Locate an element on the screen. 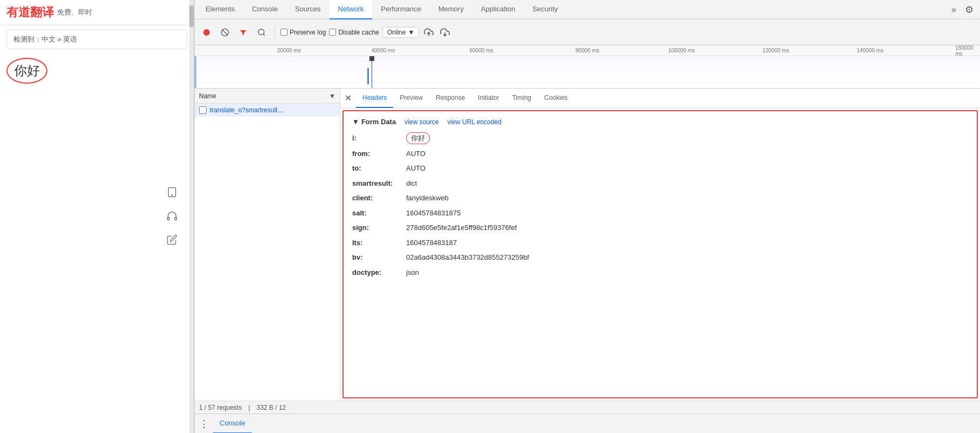  timeline-scrubber is located at coordinates (372, 72).